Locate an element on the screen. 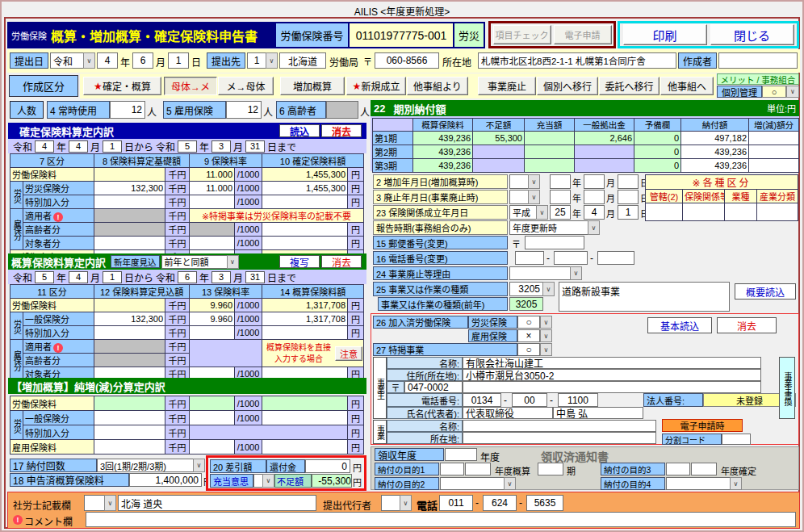 The height and width of the screenshot is (532, 804). submit-dest-name: 北海道 is located at coordinates (303, 61).